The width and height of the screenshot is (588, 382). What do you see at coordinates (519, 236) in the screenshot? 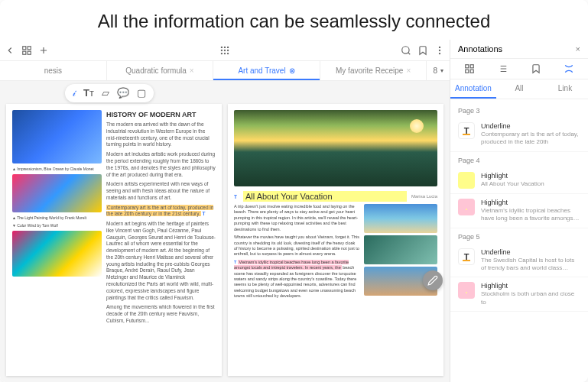
I see `section-label: Page 5` at bounding box center [519, 236].